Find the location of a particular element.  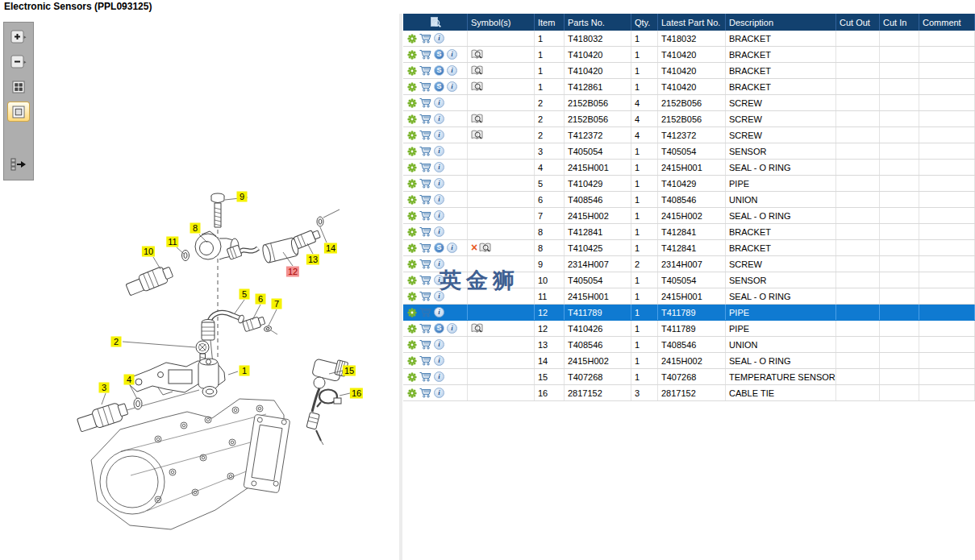

table-row: i112415H00112415H001SEAL - O RING is located at coordinates (689, 297).